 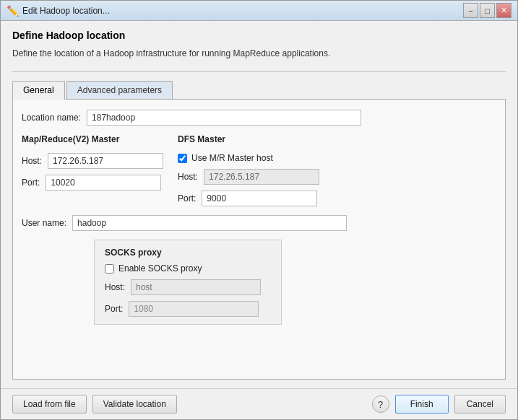 I want to click on tab-general: General, so click(x=39, y=90).